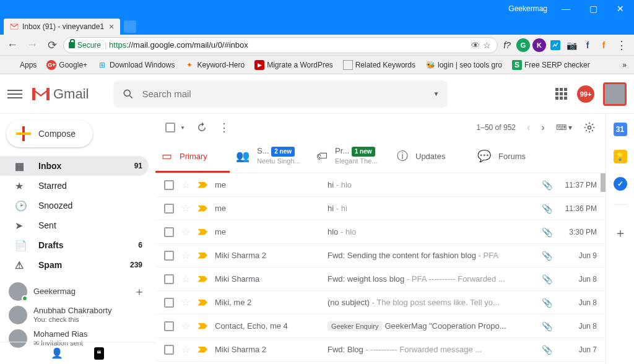  Describe the element at coordinates (59, 94) in the screenshot. I see `gmail-logo: Gmail` at that location.